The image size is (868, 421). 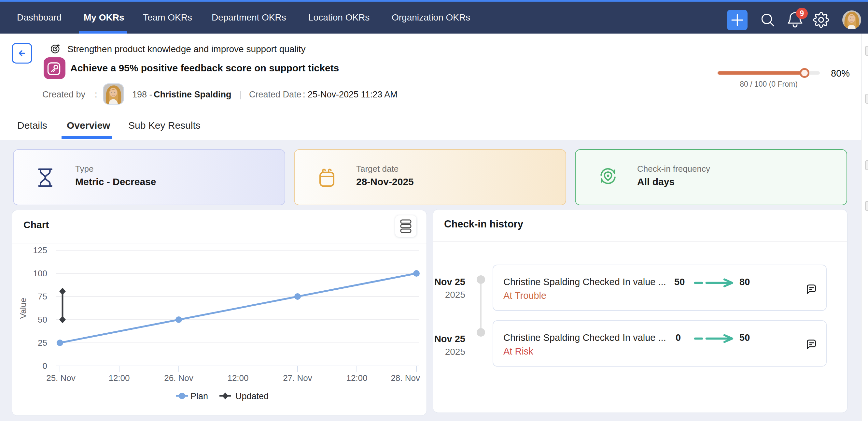 What do you see at coordinates (61, 378) in the screenshot?
I see `svg-text: 25. Nov` at bounding box center [61, 378].